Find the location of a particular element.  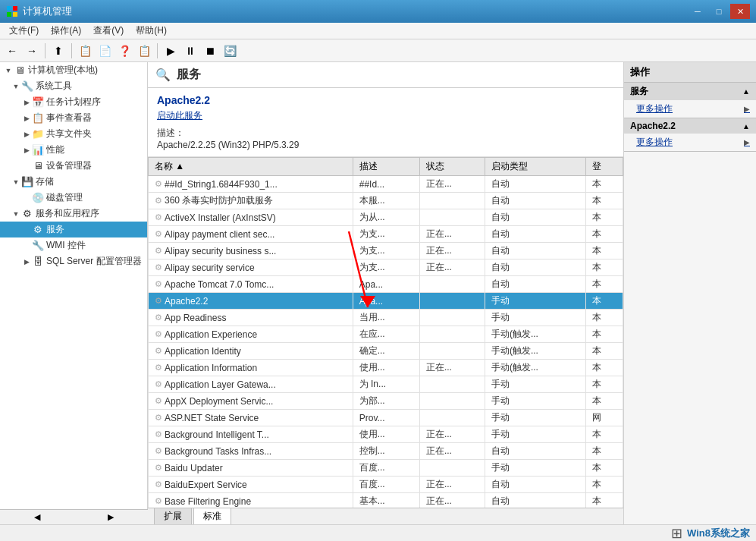

cell-name: ⚙Alipay security service is located at coordinates (251, 268).